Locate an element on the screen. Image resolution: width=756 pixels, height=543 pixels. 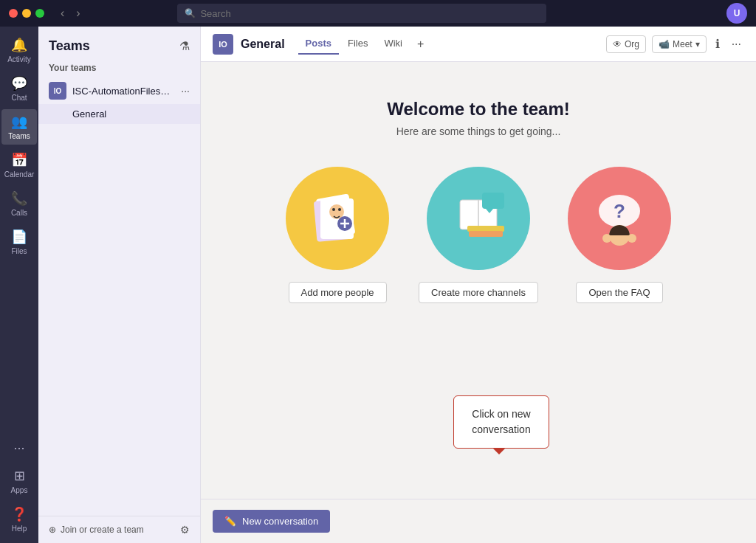
sidebar-item-calendar-label: Calendar is located at coordinates (19, 174).